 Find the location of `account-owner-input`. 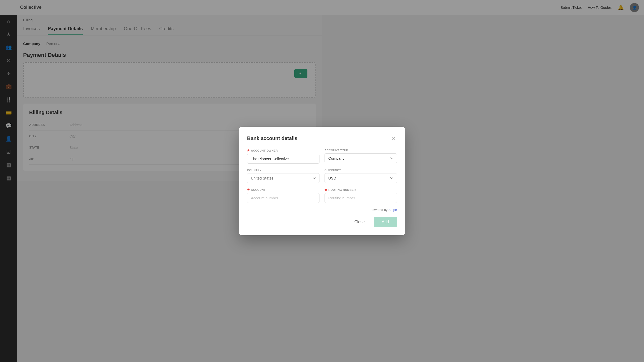

account-owner-input is located at coordinates (283, 159).